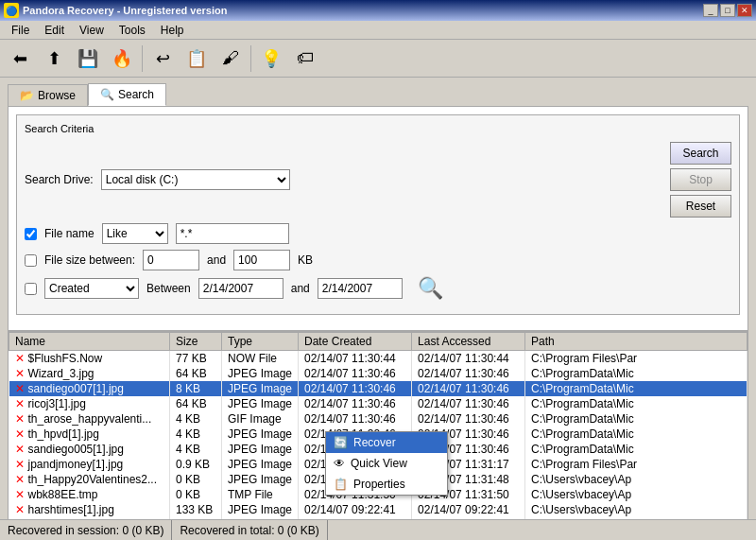 The image size is (756, 540). I want to click on save-button: 💾, so click(88, 59).